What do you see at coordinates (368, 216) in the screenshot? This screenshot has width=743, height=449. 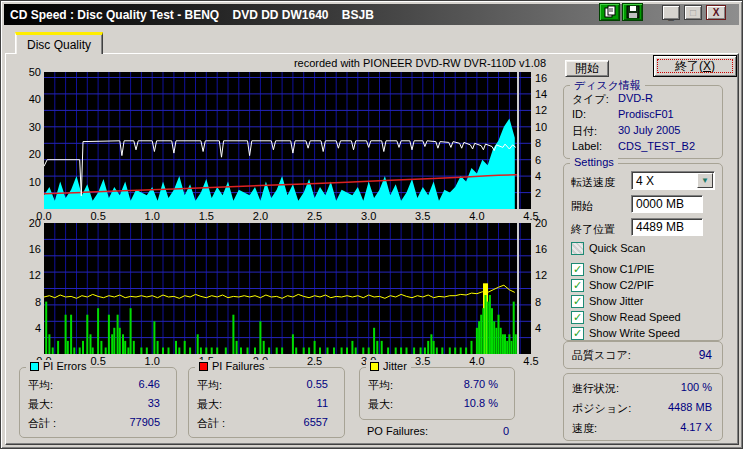 I see `x-tick-label: 3.0` at bounding box center [368, 216].